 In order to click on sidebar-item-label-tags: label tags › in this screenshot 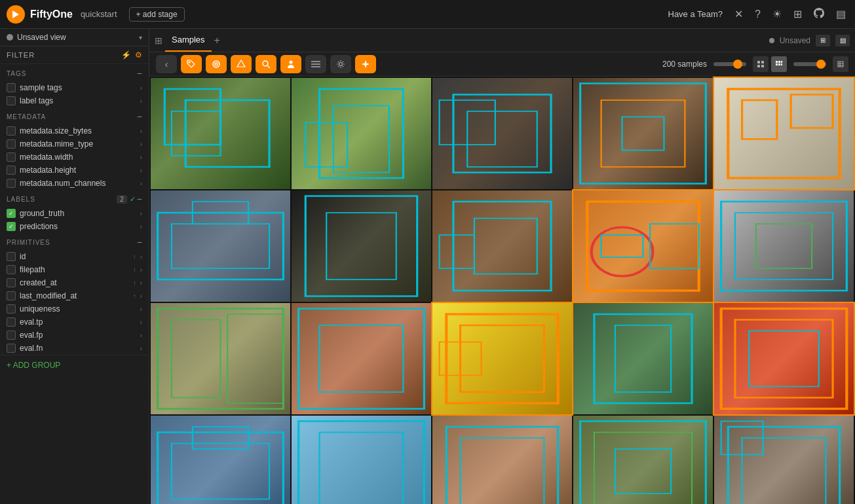, I will do `click(75, 101)`.